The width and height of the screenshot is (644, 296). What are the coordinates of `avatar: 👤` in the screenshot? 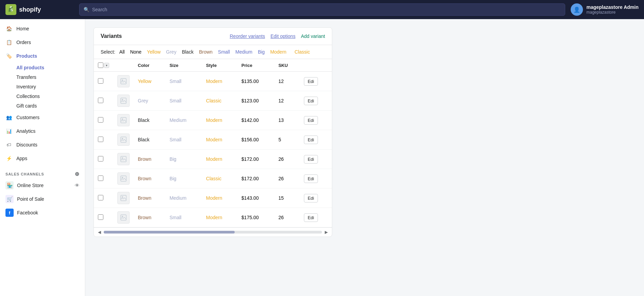 It's located at (577, 10).